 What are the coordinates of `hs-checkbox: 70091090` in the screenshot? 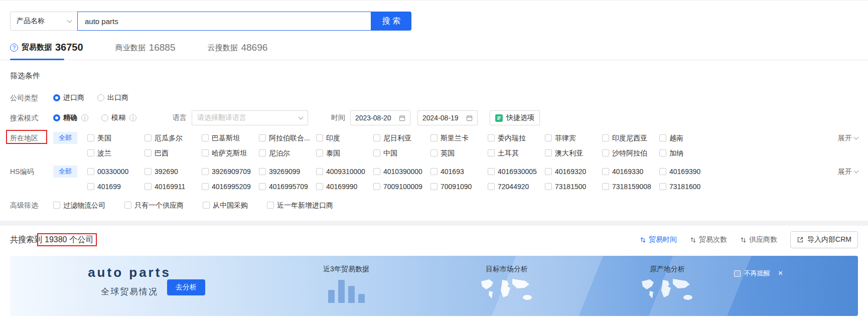 It's located at (459, 187).